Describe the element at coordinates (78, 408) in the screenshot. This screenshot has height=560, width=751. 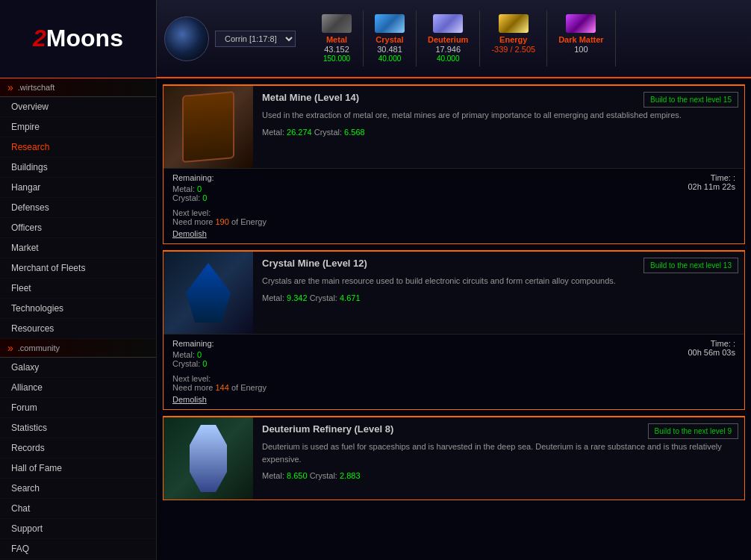
I see `sidebar-item-forum: Forum` at that location.